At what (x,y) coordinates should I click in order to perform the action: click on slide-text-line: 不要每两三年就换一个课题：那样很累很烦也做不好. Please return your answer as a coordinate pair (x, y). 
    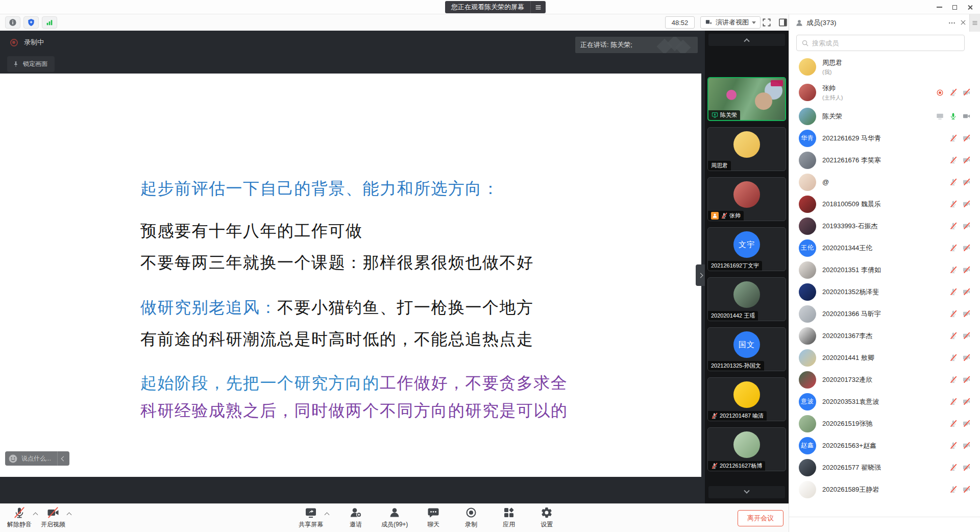
    Looking at the image, I should click on (337, 262).